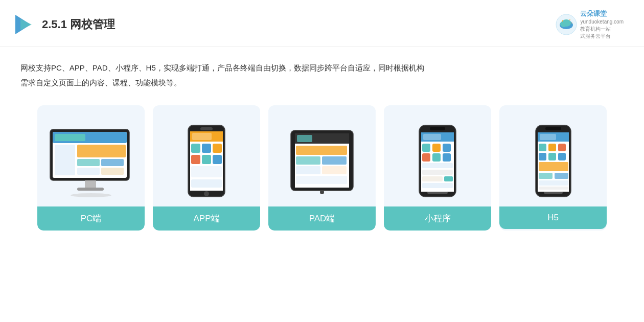 The height and width of the screenshot is (322, 644). I want to click on logo-arrow-icon, so click(25, 25).